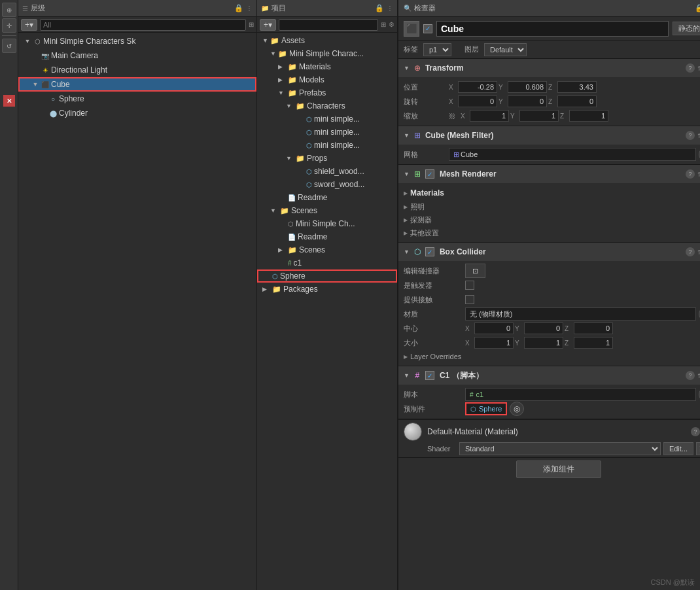 This screenshot has width=700, height=590. I want to click on project-add-btn: +▾, so click(268, 25).